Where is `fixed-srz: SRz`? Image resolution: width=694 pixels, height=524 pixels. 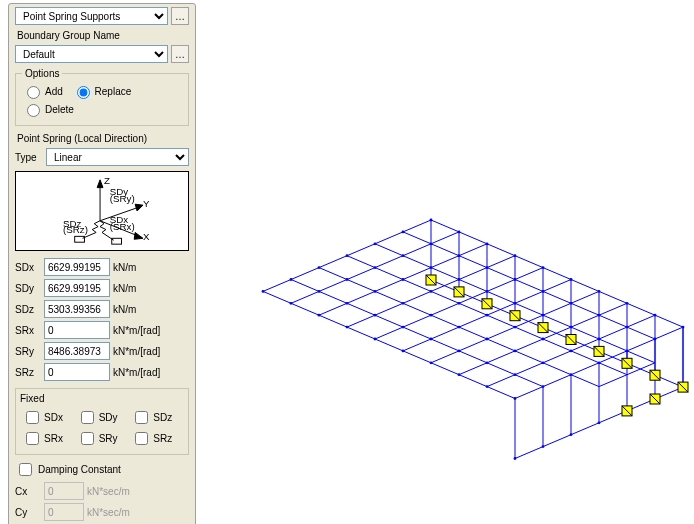
fixed-srz: SRz is located at coordinates (156, 438).